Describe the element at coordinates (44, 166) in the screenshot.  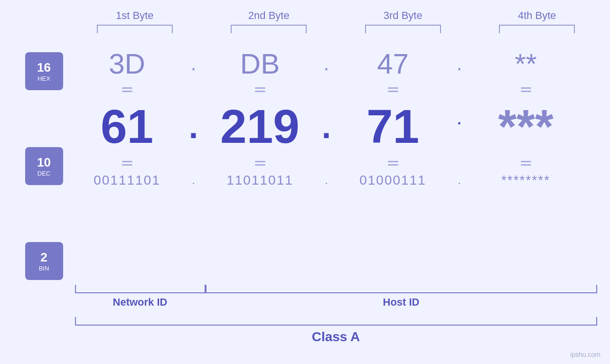
I see `dec-badge: 10 DEC` at that location.